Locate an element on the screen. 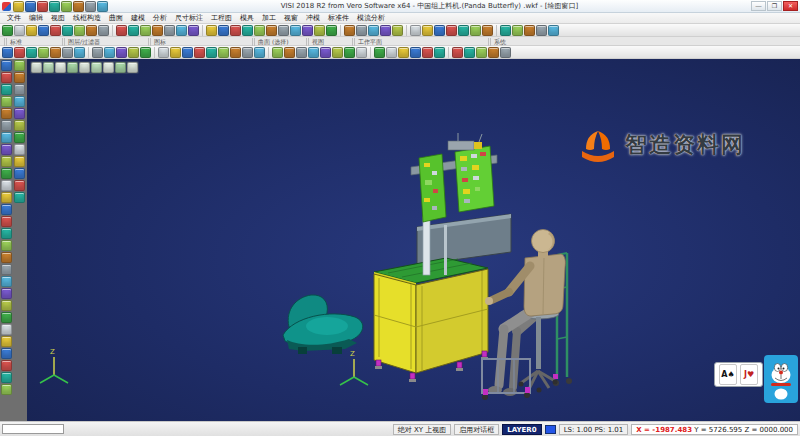  view-mode-indicator: 绝对 XY 上视图 is located at coordinates (422, 430).